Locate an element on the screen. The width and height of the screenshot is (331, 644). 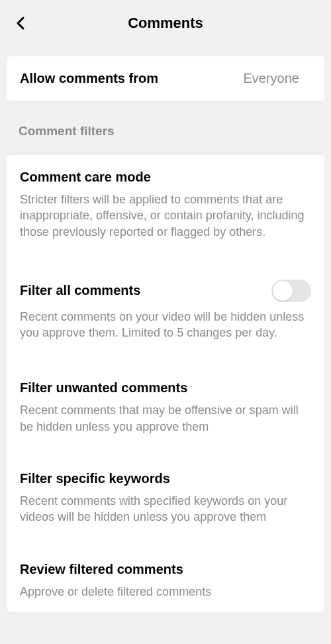
row-desc: Approve or delete filtered comments is located at coordinates (166, 592).